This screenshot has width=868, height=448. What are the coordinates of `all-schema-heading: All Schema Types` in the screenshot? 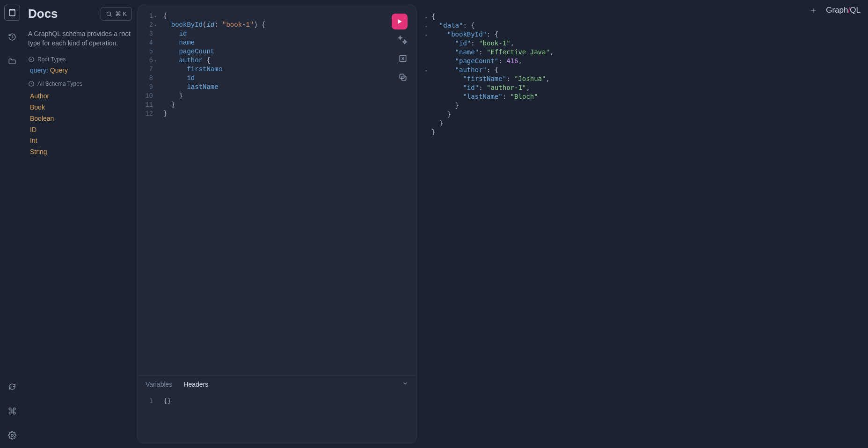 It's located at (80, 84).